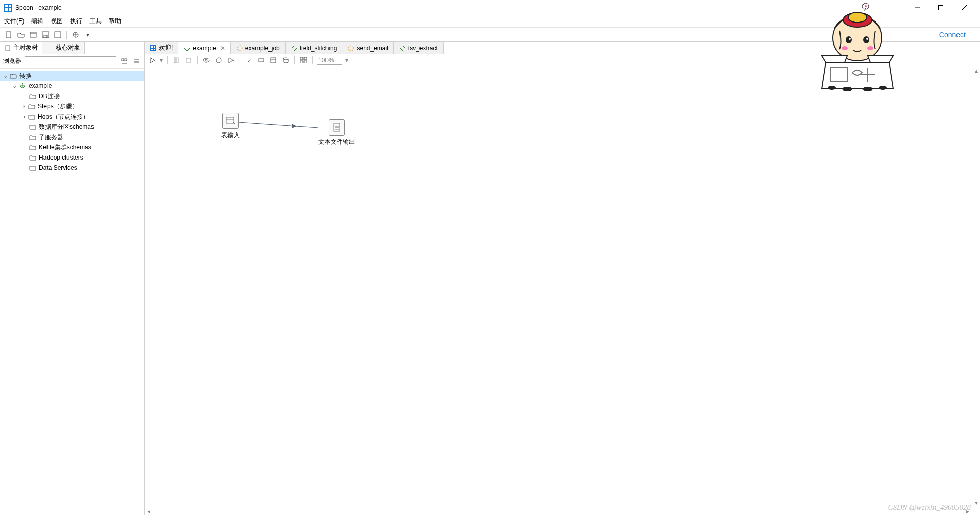 The height and width of the screenshot is (515, 980). What do you see at coordinates (976, 503) in the screenshot?
I see `scroll-down-icon: ▾` at bounding box center [976, 503].